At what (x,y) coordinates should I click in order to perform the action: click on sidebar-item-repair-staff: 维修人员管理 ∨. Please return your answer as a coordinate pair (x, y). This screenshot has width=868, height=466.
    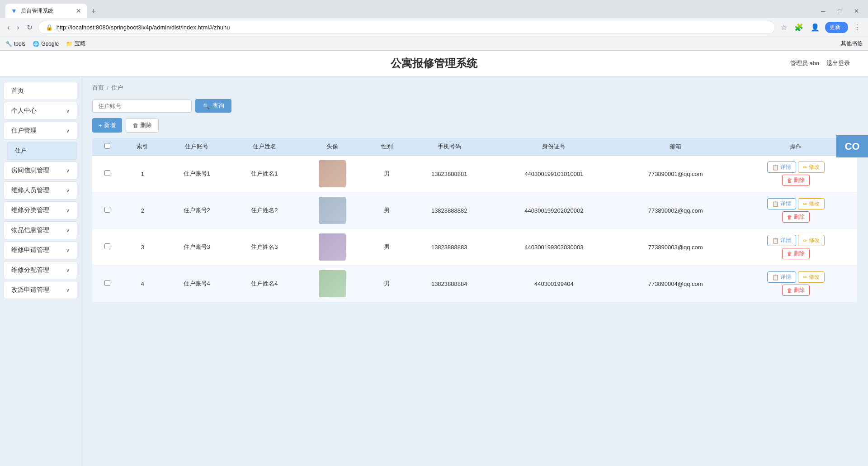
    Looking at the image, I should click on (41, 190).